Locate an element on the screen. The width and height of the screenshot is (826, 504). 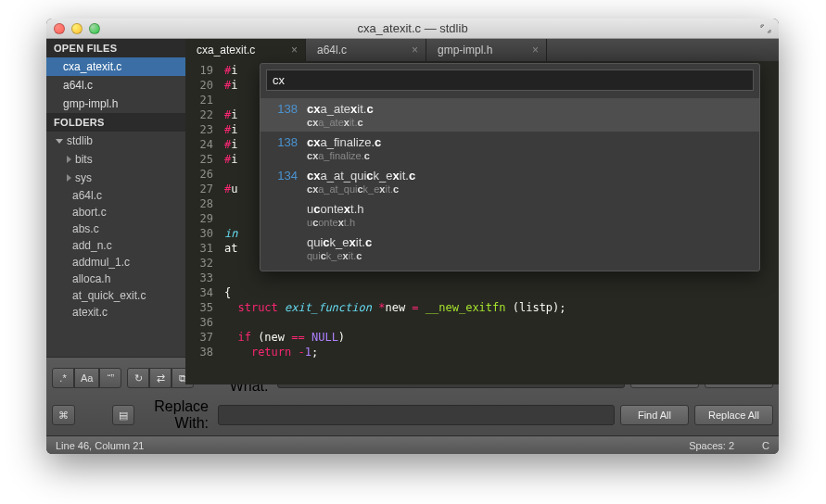
whole-word-toggle: “” is located at coordinates (110, 378).